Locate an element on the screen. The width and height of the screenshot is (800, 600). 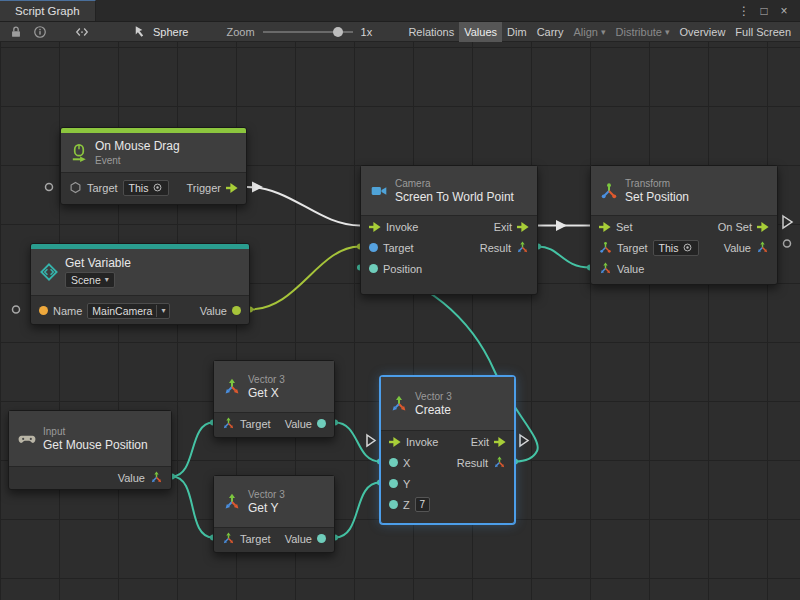
variable-name-dropdown: MainCamera ▾ is located at coordinates (128, 311).